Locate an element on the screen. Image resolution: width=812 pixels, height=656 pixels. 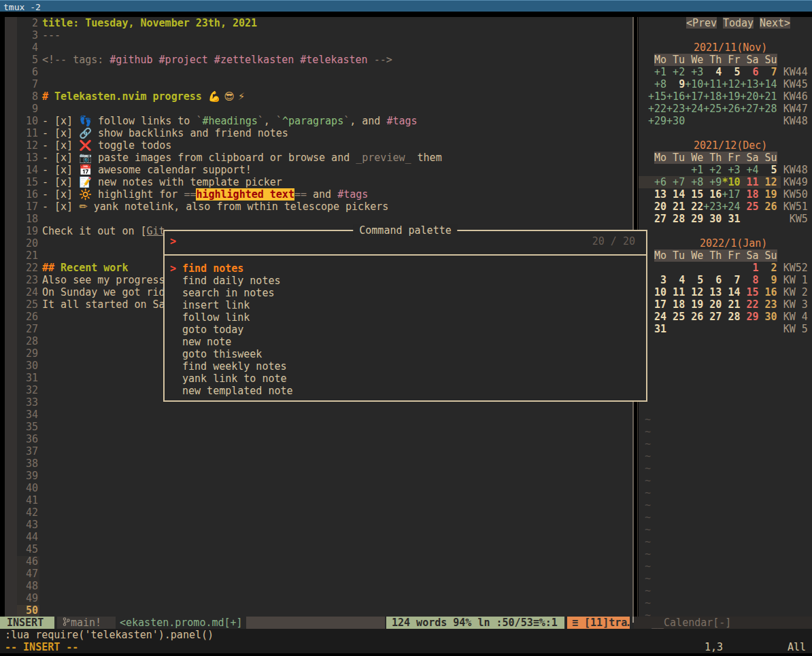
day-cell: 4 is located at coordinates (676, 280).